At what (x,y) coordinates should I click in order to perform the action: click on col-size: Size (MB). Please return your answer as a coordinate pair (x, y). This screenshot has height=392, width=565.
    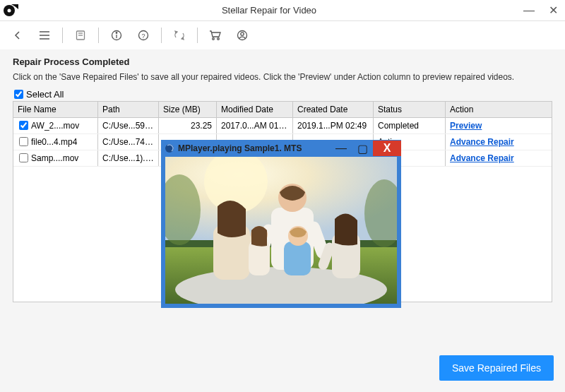
    Looking at the image, I should click on (188, 109).